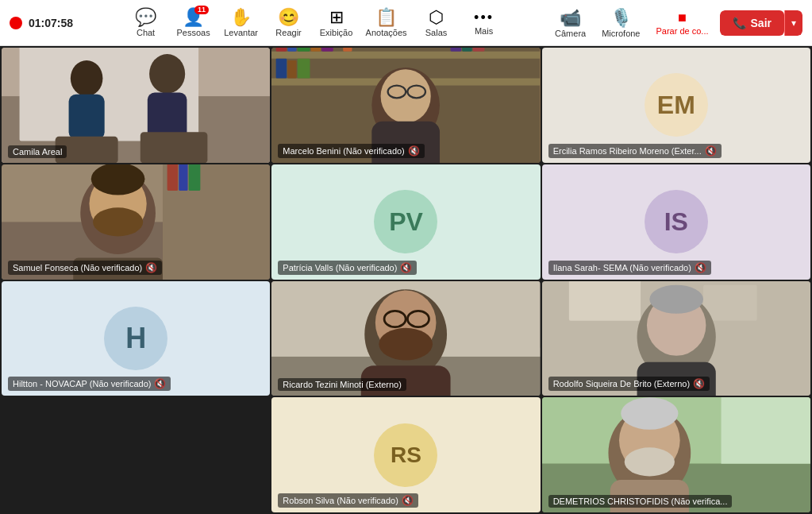  Describe the element at coordinates (342, 385) in the screenshot. I see `participant-name-ricardo: Ricardo Tezini Minoti (Externo)` at that location.